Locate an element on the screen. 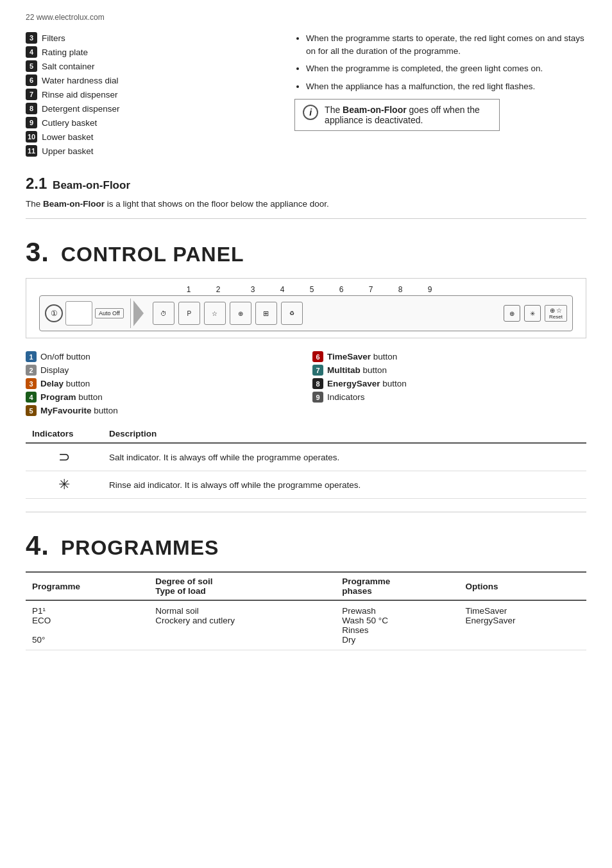  btn-group-4: P is located at coordinates (189, 313).